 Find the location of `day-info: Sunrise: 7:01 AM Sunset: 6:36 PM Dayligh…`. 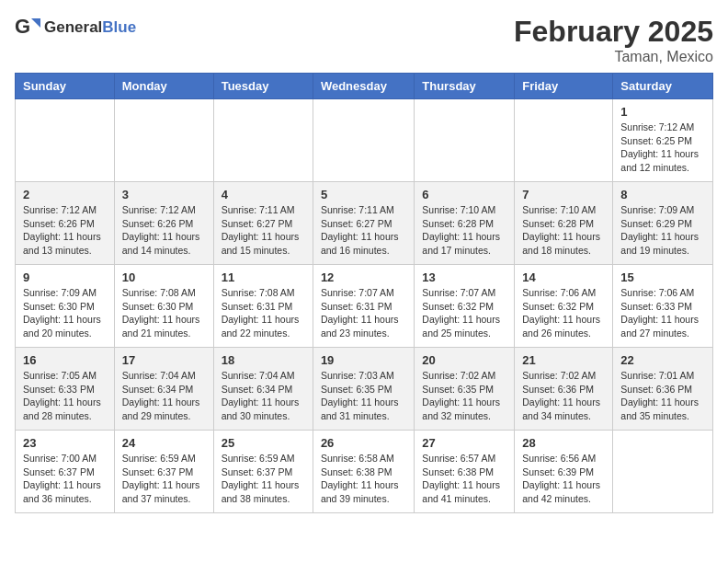

day-info: Sunrise: 7:01 AM Sunset: 6:36 PM Dayligh… is located at coordinates (663, 396).